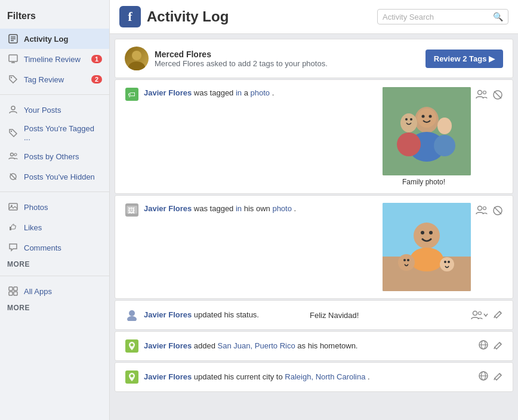 The height and width of the screenshot is (420, 518). What do you see at coordinates (443, 17) in the screenshot?
I see `search-box: 🔍` at bounding box center [443, 17].